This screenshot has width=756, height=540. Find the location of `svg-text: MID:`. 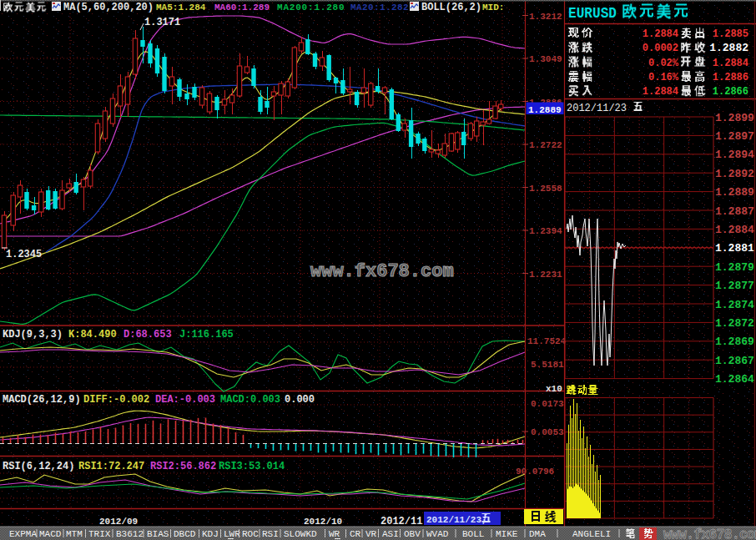

svg-text: MID: is located at coordinates (493, 8).